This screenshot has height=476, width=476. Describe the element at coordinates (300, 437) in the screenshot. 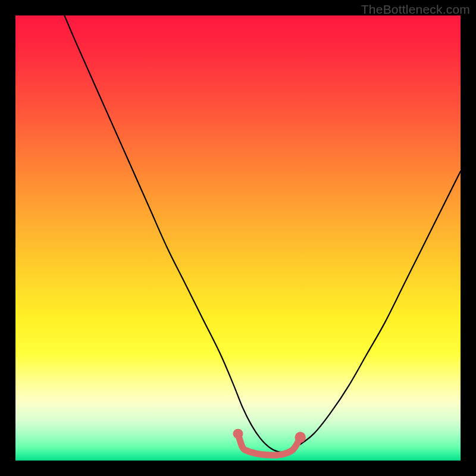

I see `right-dot` at that location.